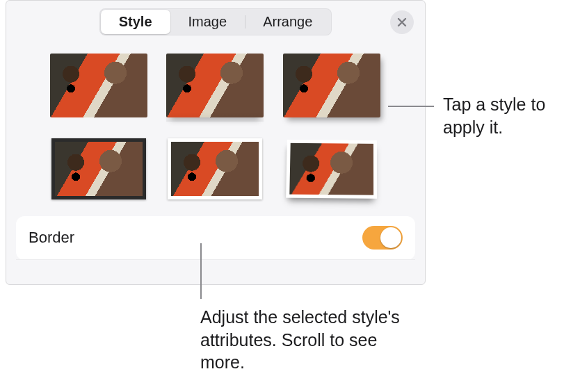 The width and height of the screenshot is (564, 392). Describe the element at coordinates (216, 22) in the screenshot. I see `top-bar: Style Image Arrange` at that location.